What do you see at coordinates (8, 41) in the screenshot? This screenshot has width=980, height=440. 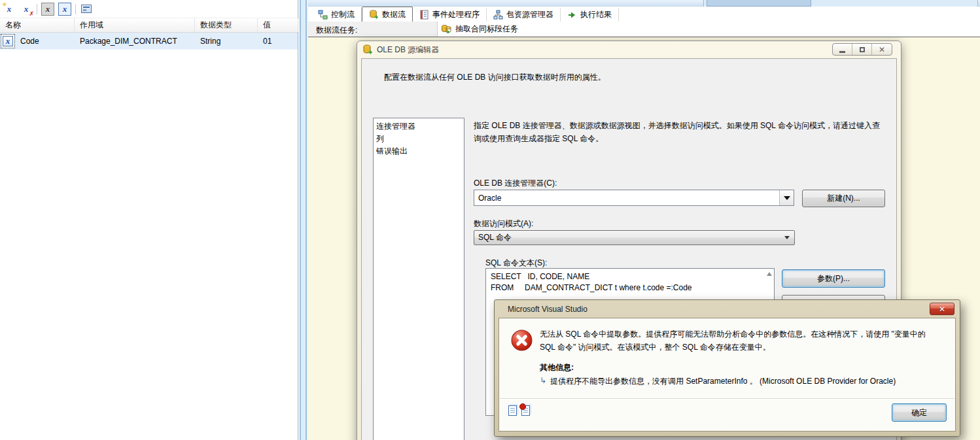 I see `variable-box-glyph: x` at bounding box center [8, 41].